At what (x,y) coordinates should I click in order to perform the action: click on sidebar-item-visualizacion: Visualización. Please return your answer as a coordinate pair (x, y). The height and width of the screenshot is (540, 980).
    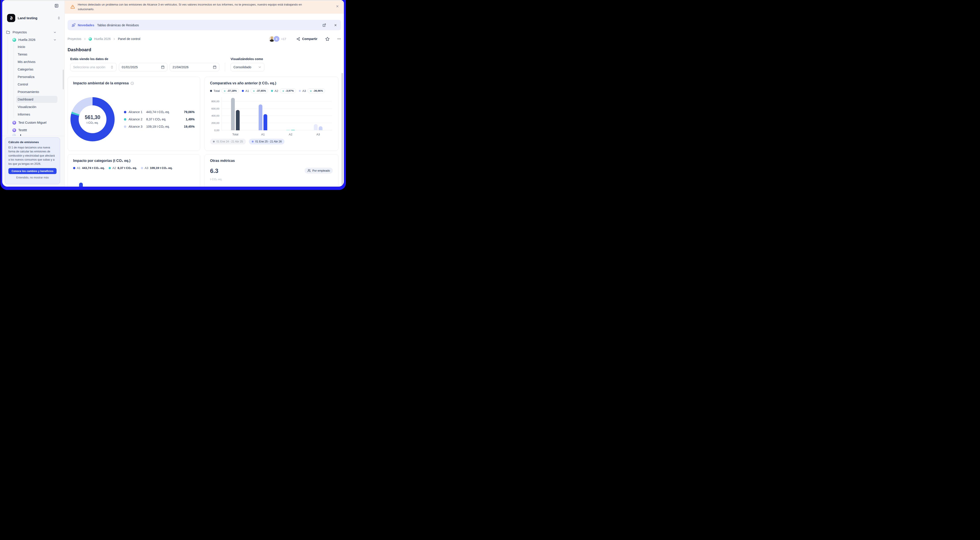
    Looking at the image, I should click on (37, 107).